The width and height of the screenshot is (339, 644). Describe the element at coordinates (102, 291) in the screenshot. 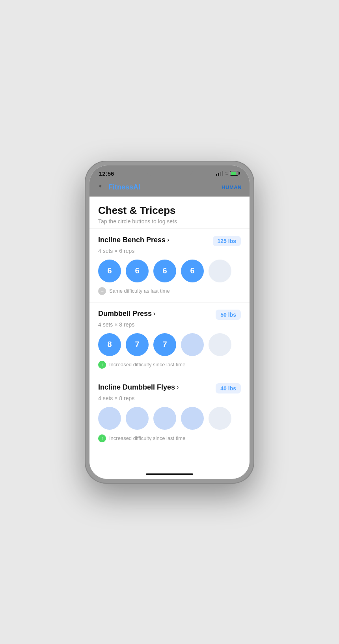

I see `difficulty-icon: –` at that location.